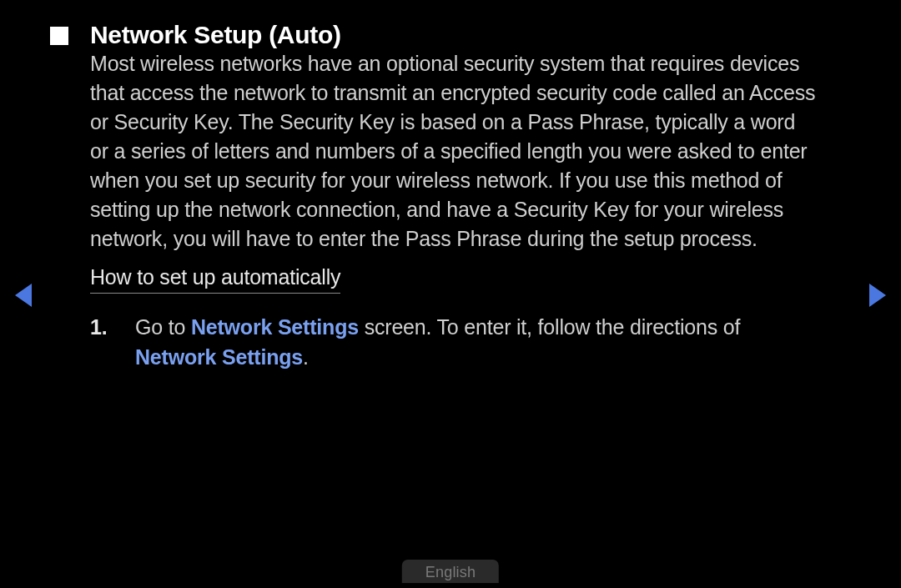  What do you see at coordinates (113, 342) in the screenshot?
I see `step-number: 1.` at bounding box center [113, 342].